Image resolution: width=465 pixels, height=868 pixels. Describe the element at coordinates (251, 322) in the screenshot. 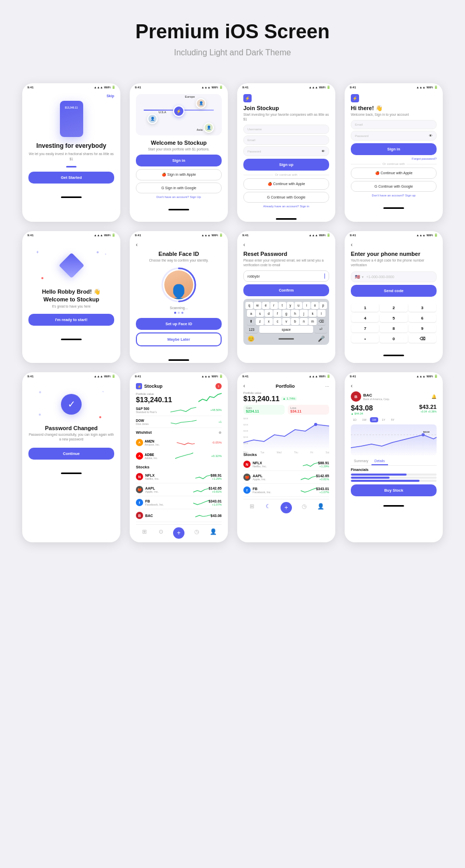

I see `key-shift: ⬆` at that location.